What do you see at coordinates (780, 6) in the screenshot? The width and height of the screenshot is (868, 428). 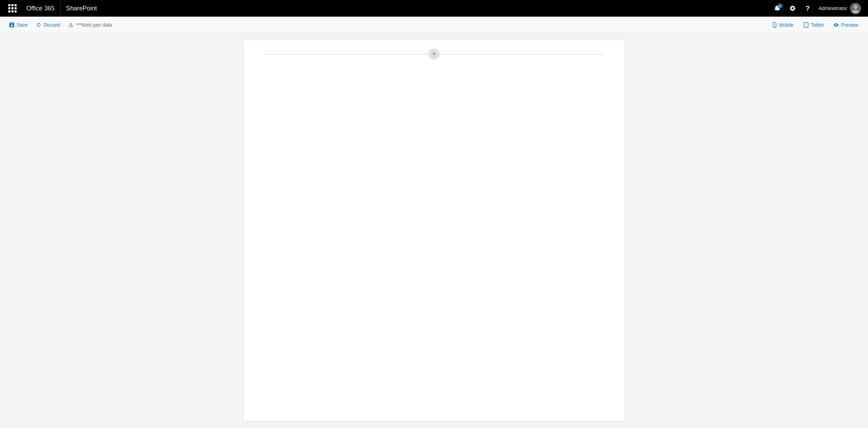 I see `notification-badge: 1` at bounding box center [780, 6].